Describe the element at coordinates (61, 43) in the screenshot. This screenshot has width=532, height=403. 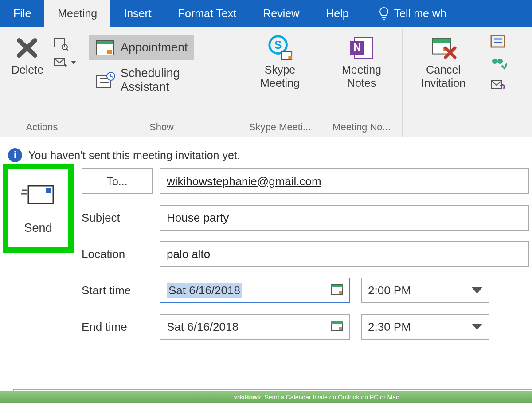
I see `calendar-search-icon` at that location.